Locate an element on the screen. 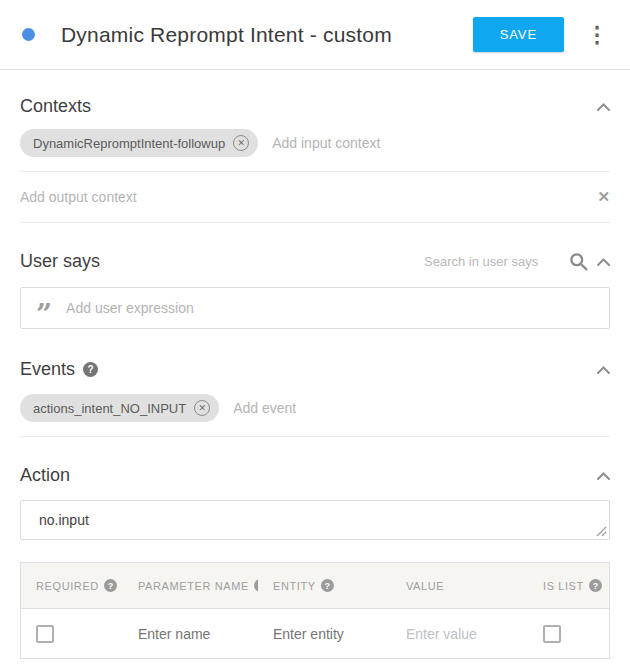  user-says-section: User says ” is located at coordinates (315, 290).